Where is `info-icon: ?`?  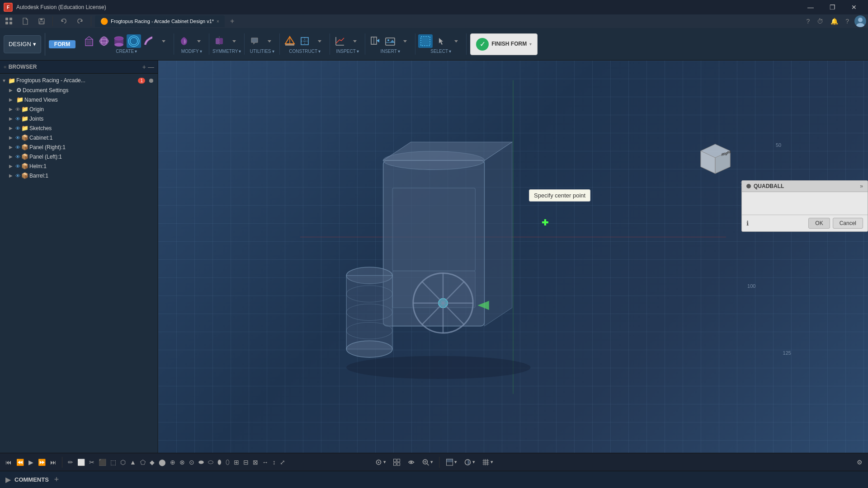
info-icon: ? is located at coordinates (808, 21).